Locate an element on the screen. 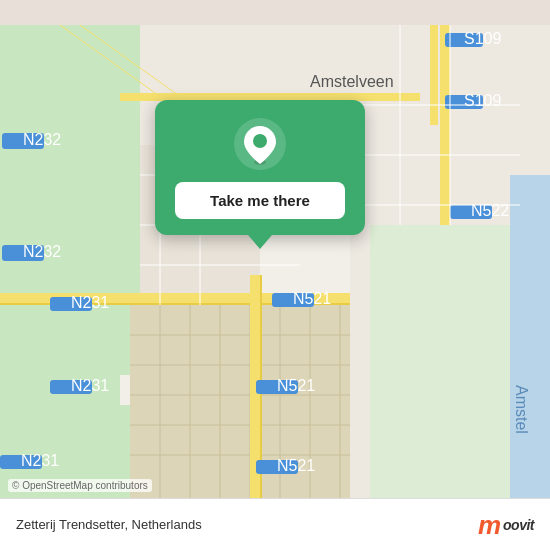 The image size is (550, 550). svg-text: Amstelveen is located at coordinates (352, 82).